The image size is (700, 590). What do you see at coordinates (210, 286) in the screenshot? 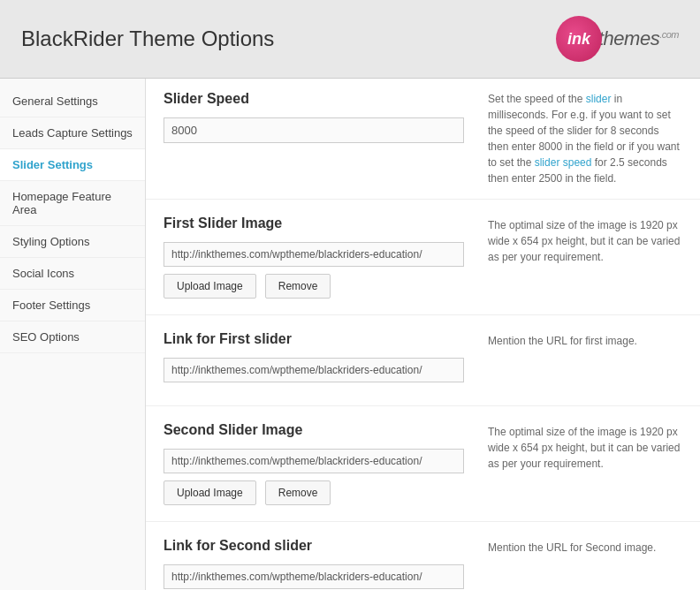
I see `first-slider-upload-button: Upload Image` at bounding box center [210, 286].